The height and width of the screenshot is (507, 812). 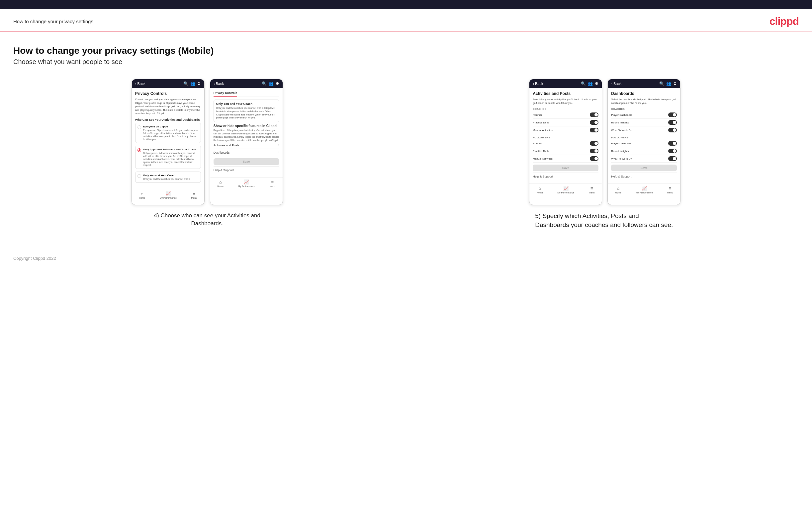 What do you see at coordinates (246, 162) in the screenshot?
I see `save-button-2: Save` at bounding box center [246, 162].